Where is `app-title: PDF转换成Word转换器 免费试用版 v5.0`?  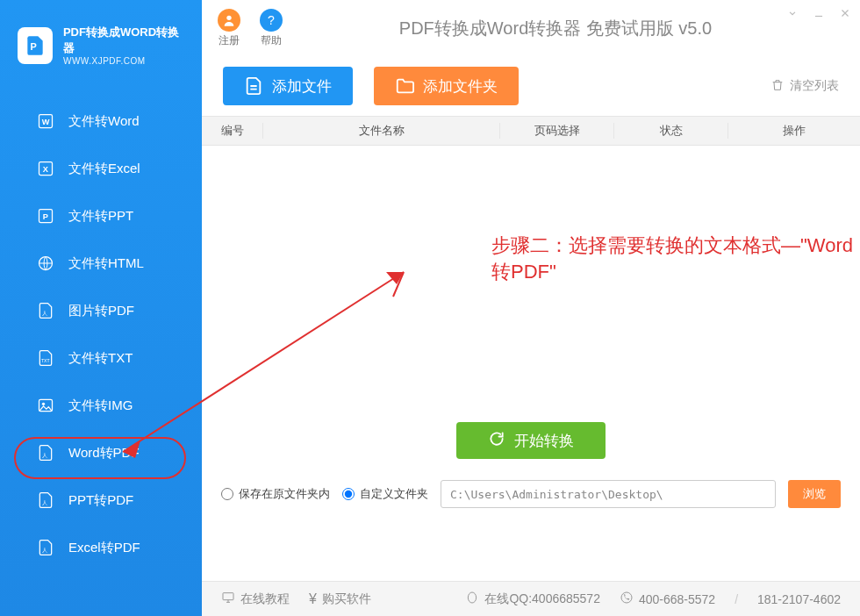 app-title: PDF转换成Word转换器 免费试用版 v5.0 is located at coordinates (555, 28).